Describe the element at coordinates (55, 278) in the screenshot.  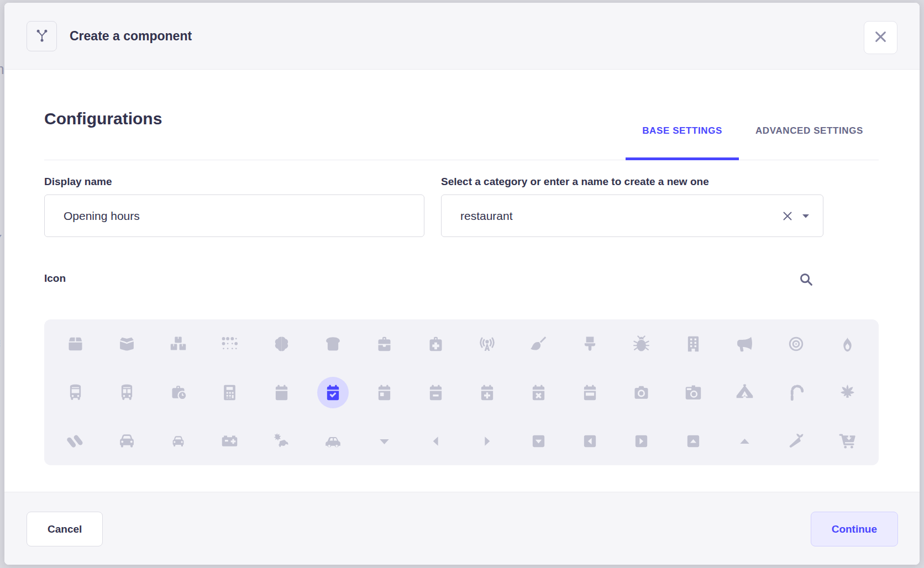
I see `icon-section-label: Icon` at that location.